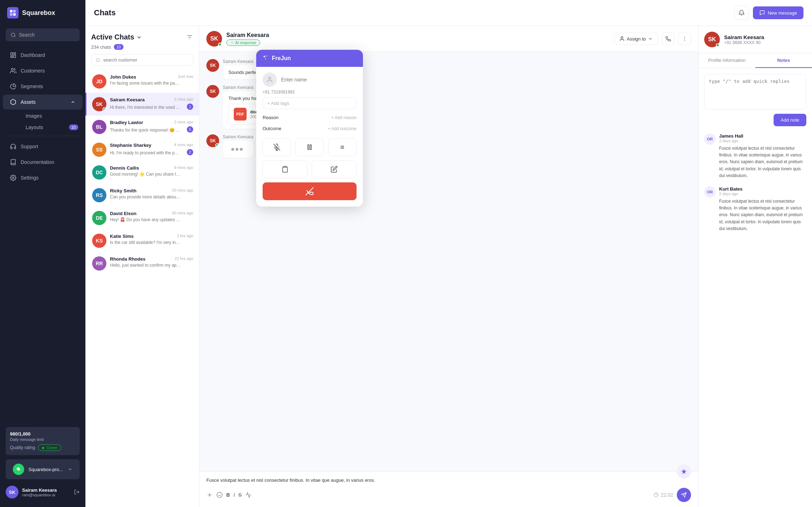 The image size is (812, 507). I want to click on mute-button, so click(277, 147).